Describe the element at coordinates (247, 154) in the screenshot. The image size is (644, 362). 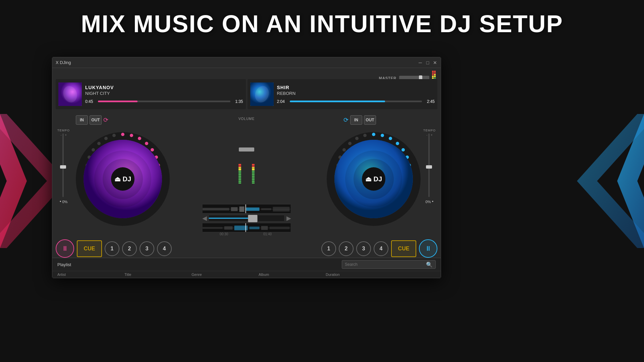
I see `volume-faders` at that location.